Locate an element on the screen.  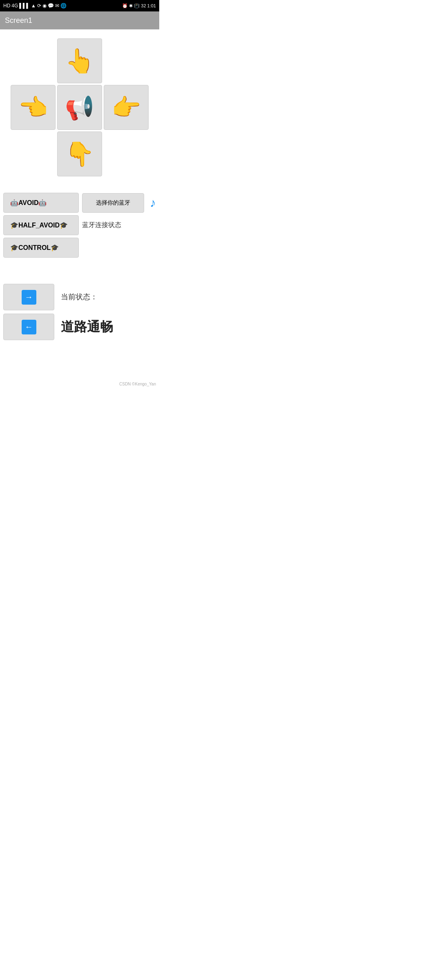
rotation-icon: ⟳ is located at coordinates (39, 6).